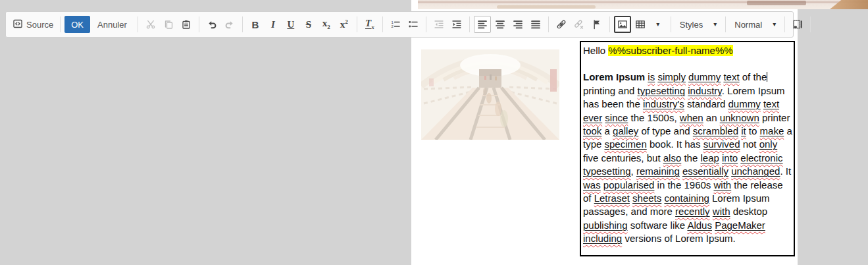 This screenshot has width=868, height=265. What do you see at coordinates (151, 24) in the screenshot?
I see `cut-button` at bounding box center [151, 24].